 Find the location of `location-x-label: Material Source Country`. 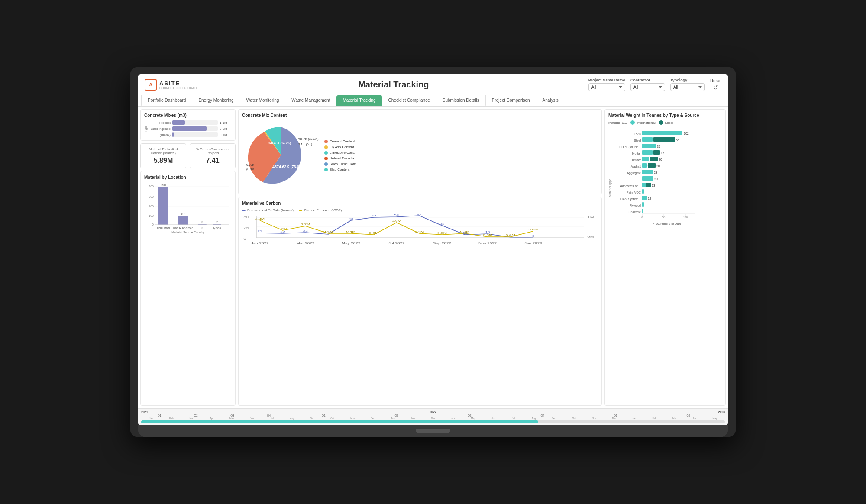

location-x-label: Material Source Country is located at coordinates (188, 232).